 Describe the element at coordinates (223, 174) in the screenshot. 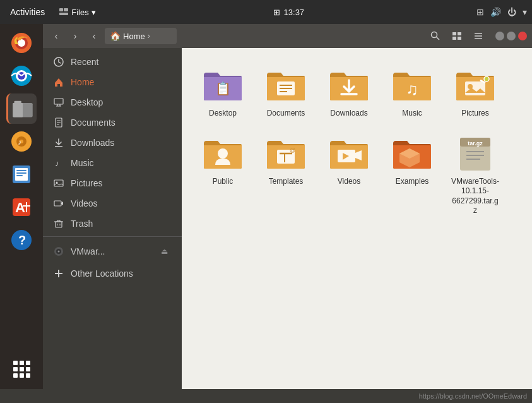

I see `file-item-public: Public` at that location.